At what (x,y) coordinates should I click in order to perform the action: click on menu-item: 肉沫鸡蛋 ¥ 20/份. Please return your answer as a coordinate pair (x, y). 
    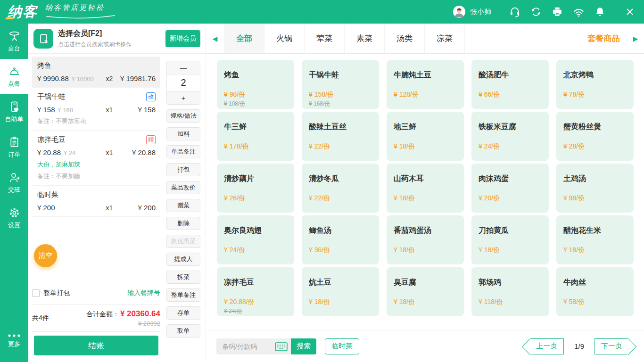
    Looking at the image, I should click on (510, 188).